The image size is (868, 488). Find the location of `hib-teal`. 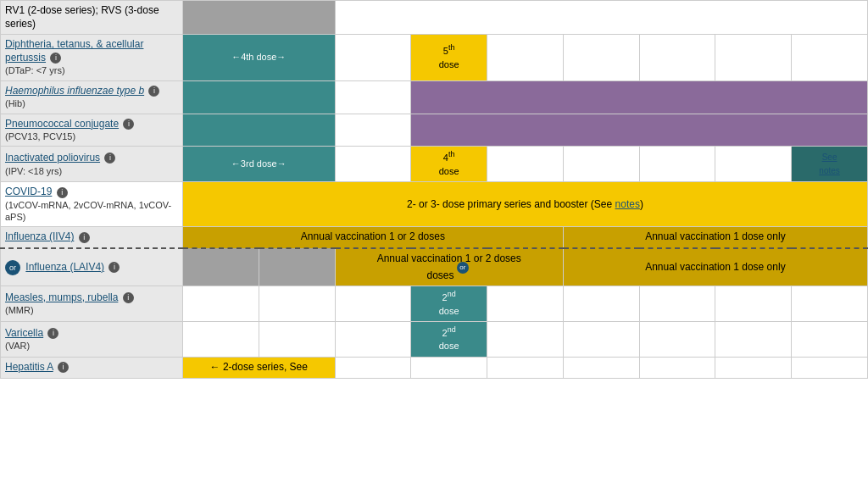

hib-teal is located at coordinates (259, 97).